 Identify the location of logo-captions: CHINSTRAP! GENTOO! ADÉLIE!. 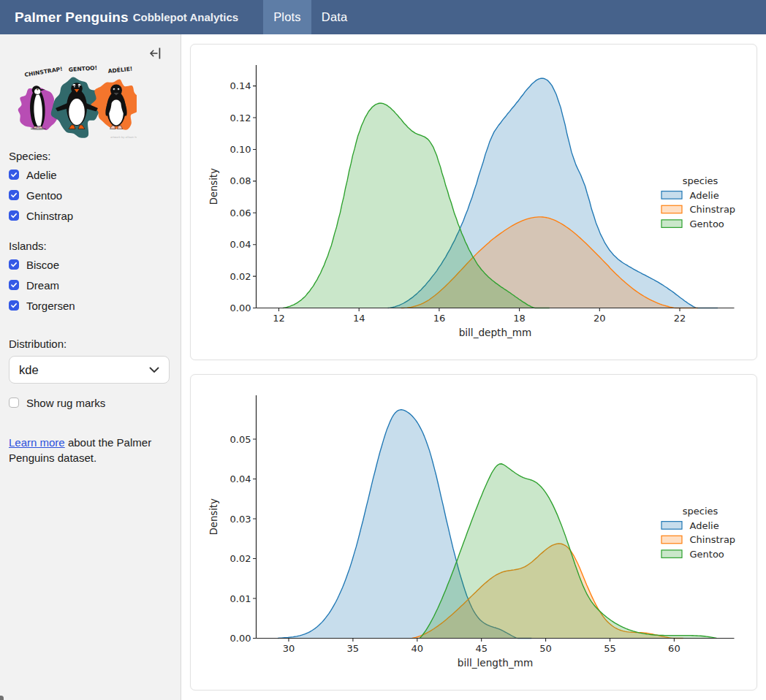
(79, 72).